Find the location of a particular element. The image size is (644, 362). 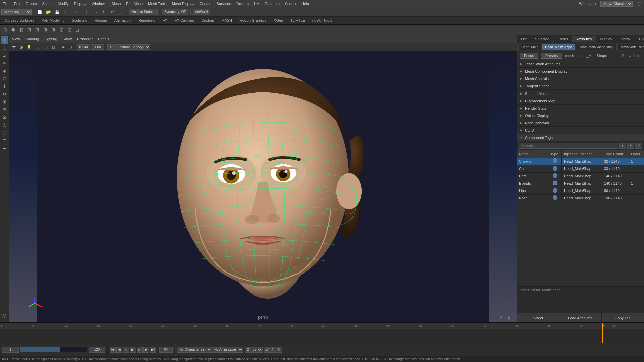

mode-select: Modeling is located at coordinates (16, 12).